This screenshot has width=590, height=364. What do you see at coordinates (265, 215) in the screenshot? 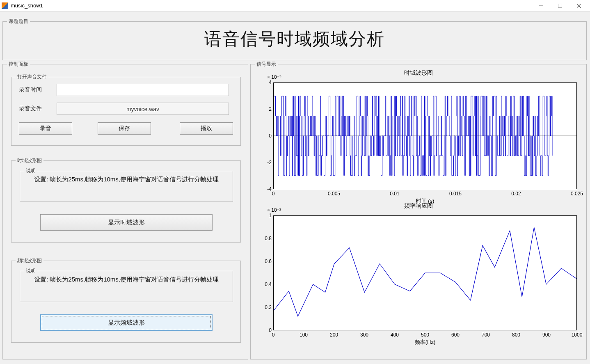
I see `axes2-ytick: 1` at bounding box center [265, 215].